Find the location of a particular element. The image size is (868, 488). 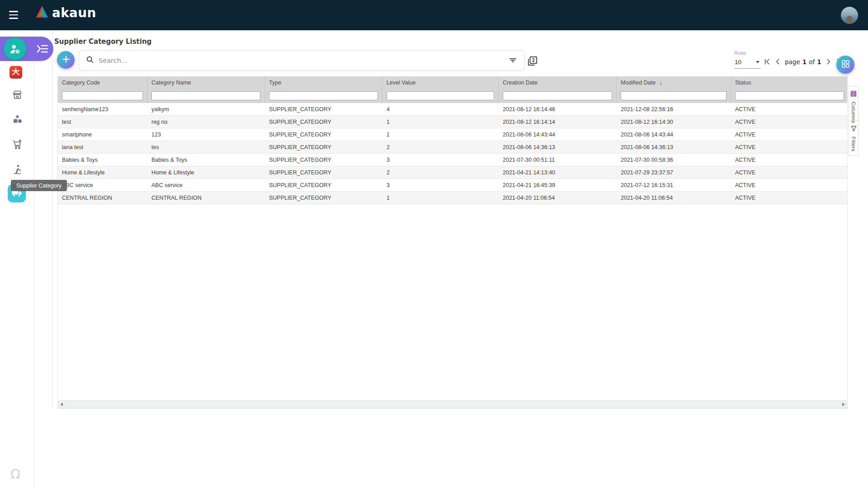

column-header-creation-date: Creation Date is located at coordinates (558, 82).